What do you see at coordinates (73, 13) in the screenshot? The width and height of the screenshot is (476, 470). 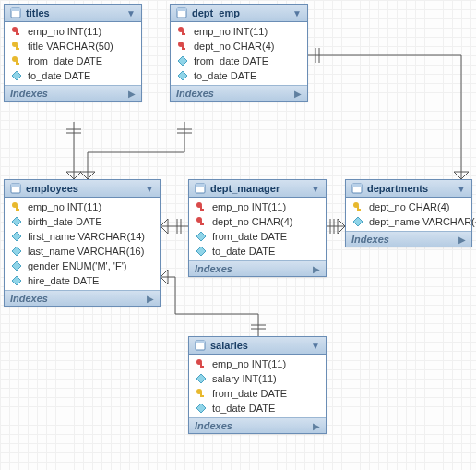 I see `table-header: titles▼` at bounding box center [73, 13].